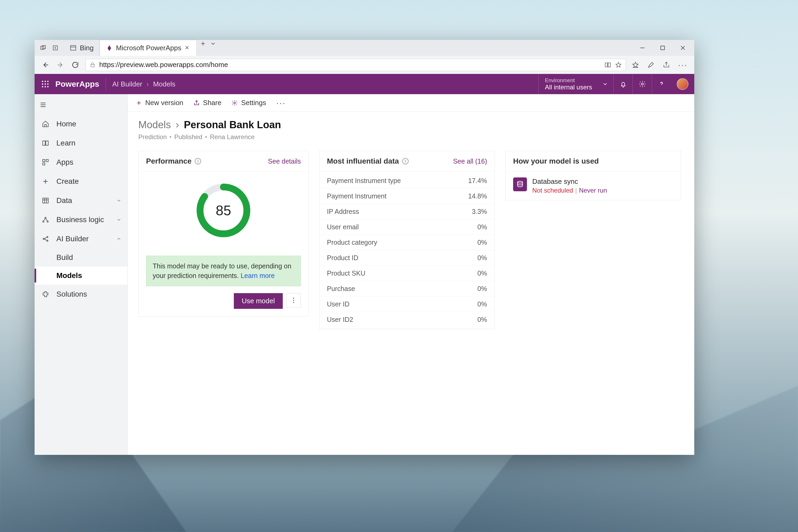 The image size is (798, 532). I want to click on never-run-link: Never run, so click(593, 190).